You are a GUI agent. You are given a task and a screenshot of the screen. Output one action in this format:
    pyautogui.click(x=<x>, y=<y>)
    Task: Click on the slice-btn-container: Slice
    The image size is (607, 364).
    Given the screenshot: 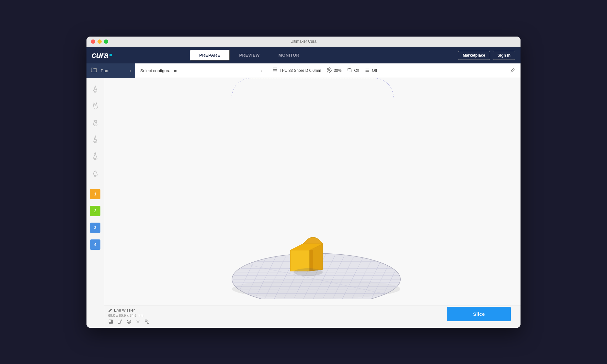 What is the action you would take?
    pyautogui.click(x=479, y=314)
    